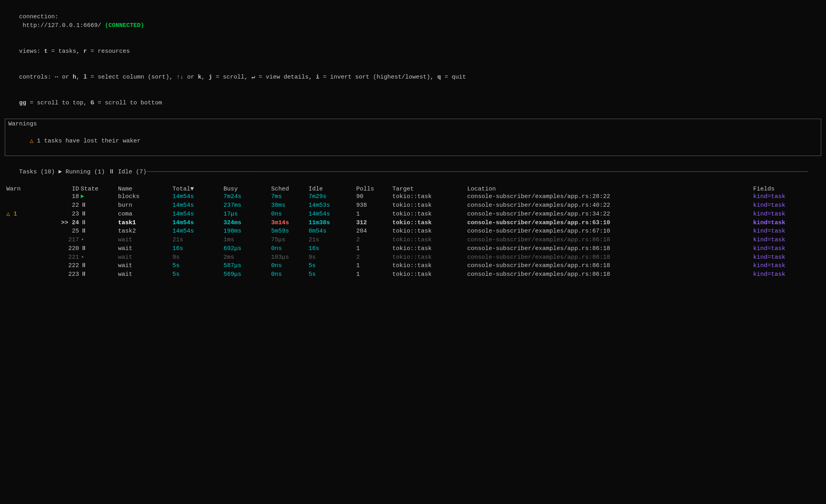 The image size is (826, 504). What do you see at coordinates (125, 25) in the screenshot?
I see `connection-status: (CONNECTED)` at bounding box center [125, 25].